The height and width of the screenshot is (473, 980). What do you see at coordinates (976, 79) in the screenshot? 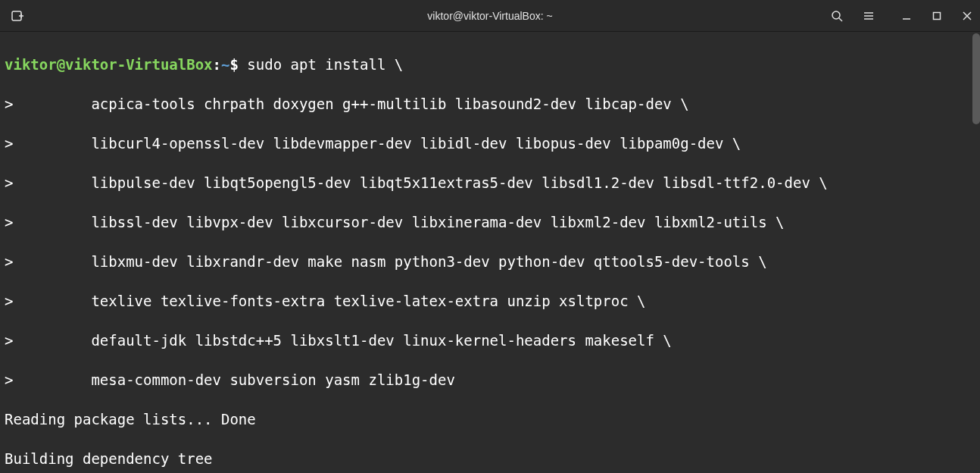
I see `scrollbar-thumb` at bounding box center [976, 79].